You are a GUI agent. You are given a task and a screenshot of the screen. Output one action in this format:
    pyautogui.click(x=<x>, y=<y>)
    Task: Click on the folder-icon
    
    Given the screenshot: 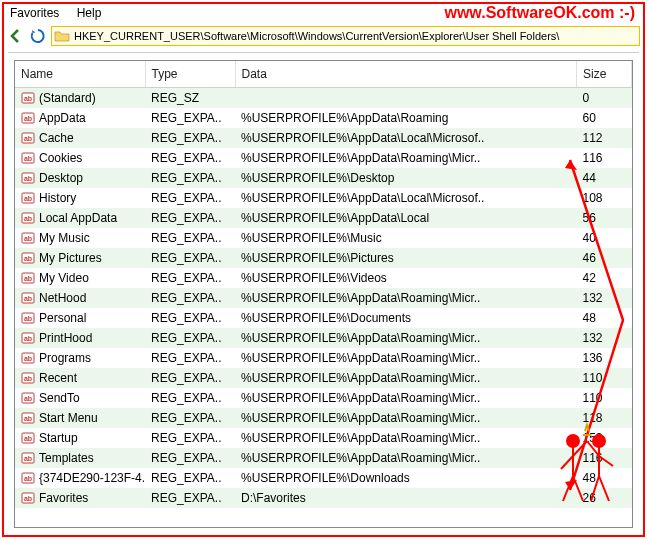 What is the action you would take?
    pyautogui.click(x=62, y=36)
    